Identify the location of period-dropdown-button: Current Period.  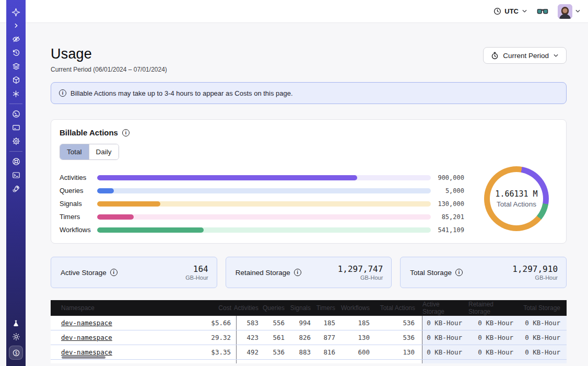
(525, 55).